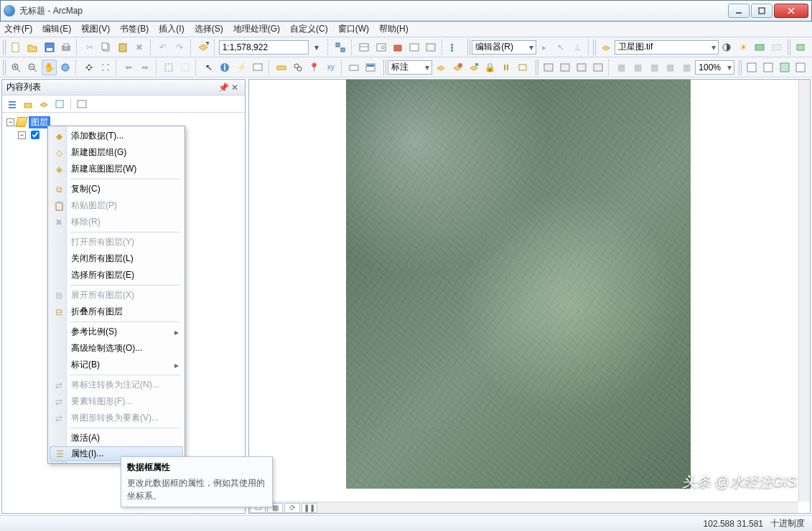 Image resolution: width=812 pixels, height=531 pixels. What do you see at coordinates (258, 67) in the screenshot?
I see `html-popup-icon` at bounding box center [258, 67].